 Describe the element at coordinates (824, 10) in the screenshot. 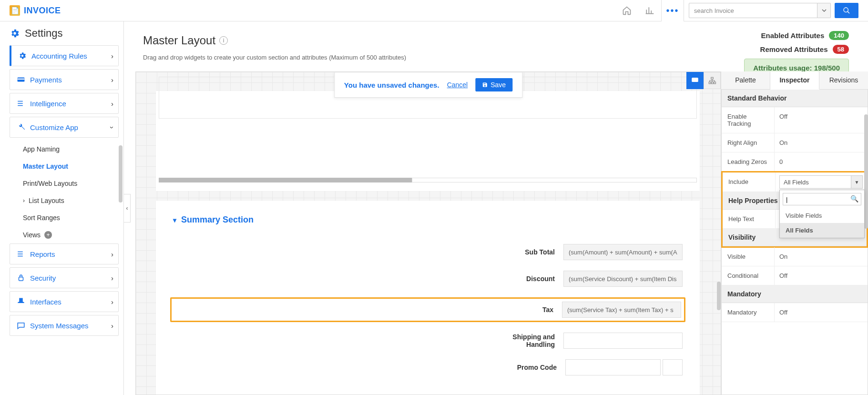

I see `search-dropdown-toggle` at that location.